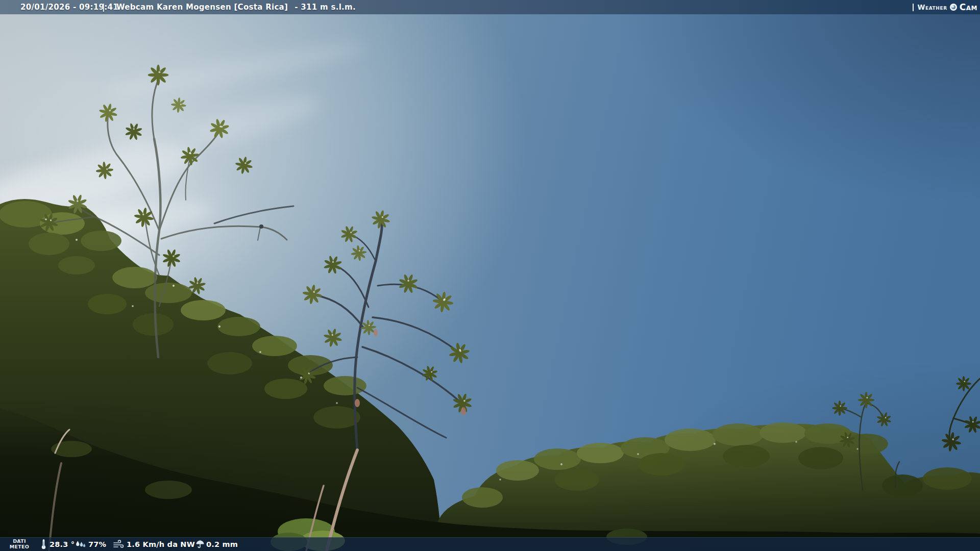 The image size is (980, 551). What do you see at coordinates (19, 547) in the screenshot?
I see `meteo-label-line2: METEO` at bounding box center [19, 547].